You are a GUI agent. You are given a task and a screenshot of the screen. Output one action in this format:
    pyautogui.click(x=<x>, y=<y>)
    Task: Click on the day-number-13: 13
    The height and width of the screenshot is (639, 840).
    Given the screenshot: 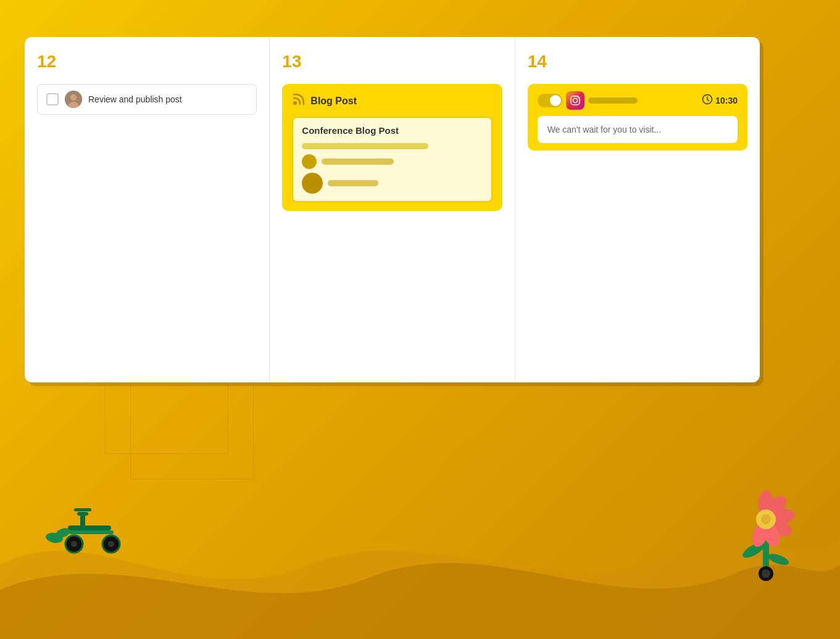 What is the action you would take?
    pyautogui.click(x=392, y=62)
    